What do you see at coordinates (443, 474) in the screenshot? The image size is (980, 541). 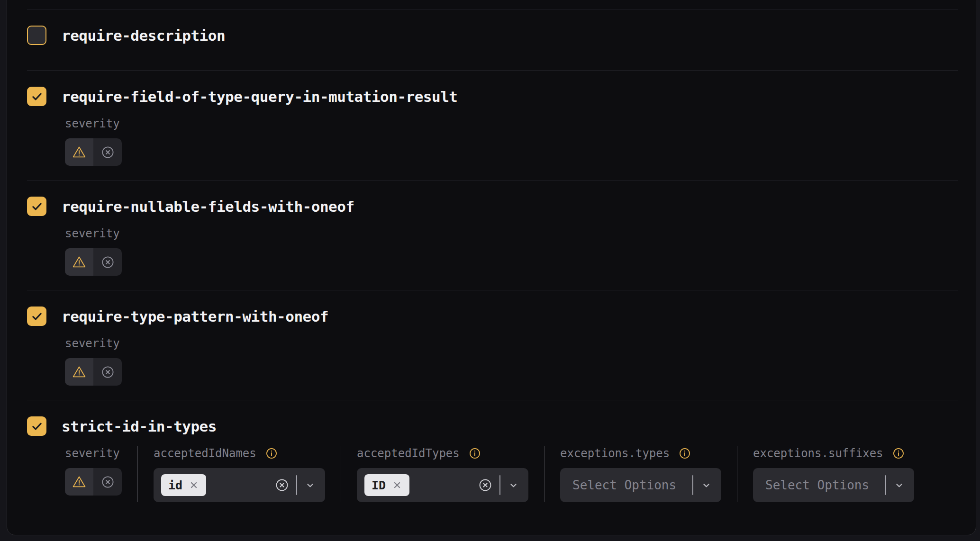 I see `option-column: acceptedIdTypes ID` at bounding box center [443, 474].